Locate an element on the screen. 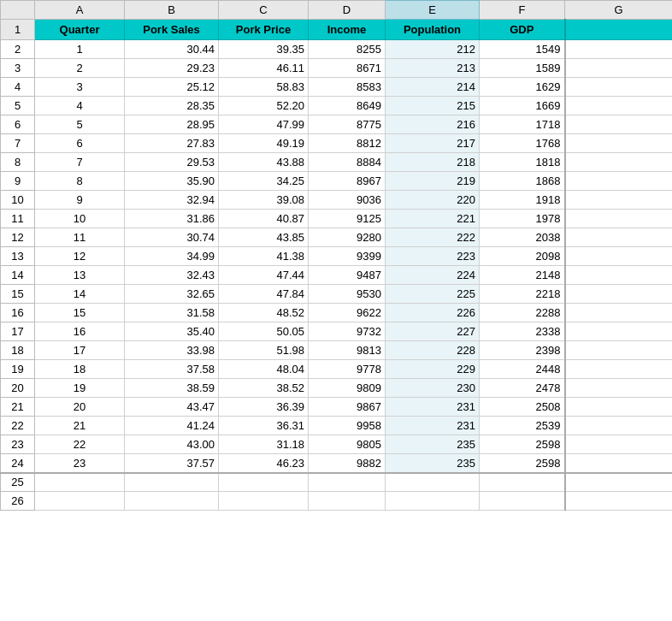 Image resolution: width=672 pixels, height=621 pixels. cell-pork-sales: 30.74 is located at coordinates (172, 238).